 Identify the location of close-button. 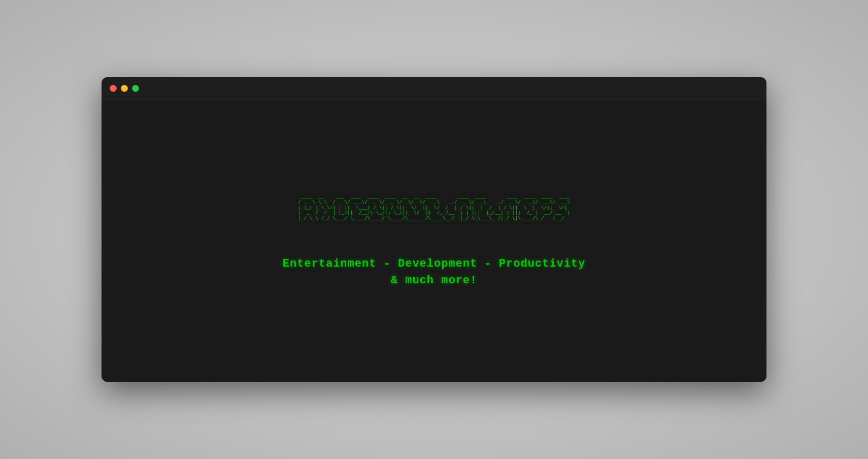
(113, 88).